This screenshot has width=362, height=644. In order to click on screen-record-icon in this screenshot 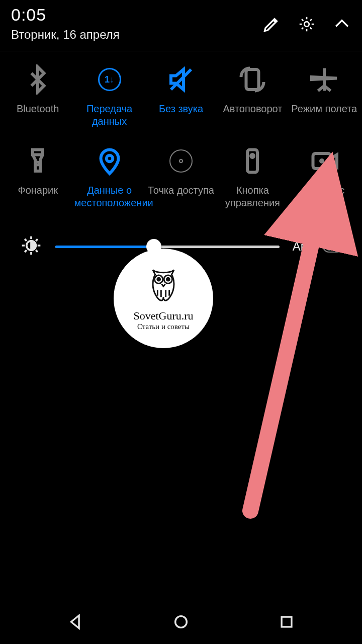, I will do `click(324, 161)`.